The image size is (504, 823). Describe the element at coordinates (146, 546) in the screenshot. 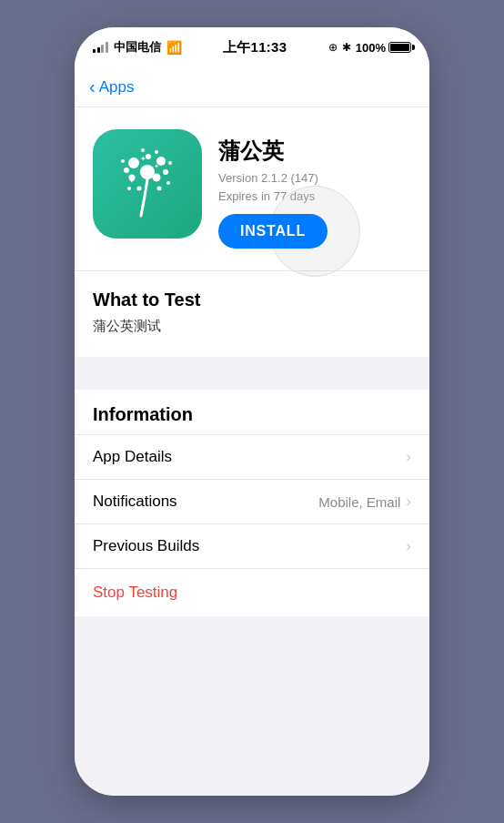

I see `previous-builds-label: Previous Builds` at that location.